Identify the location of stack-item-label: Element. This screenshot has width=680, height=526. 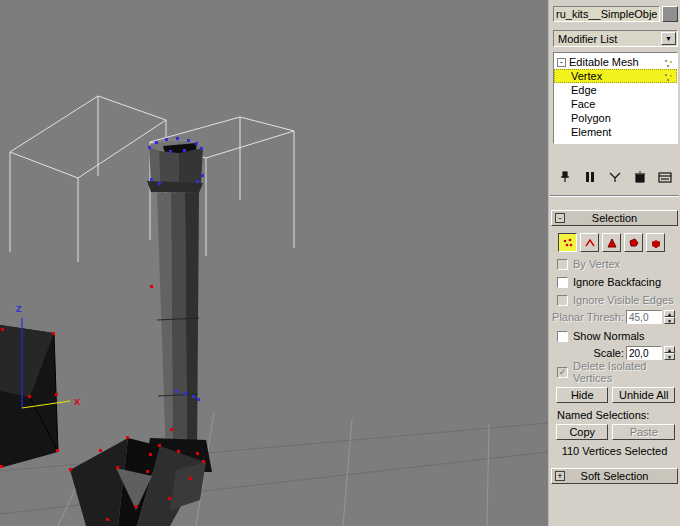
(591, 132).